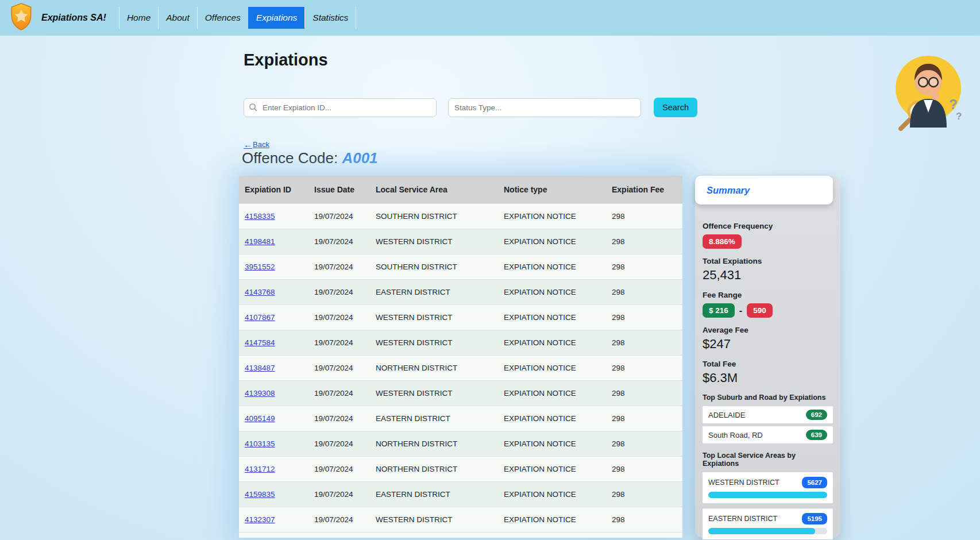  I want to click on expiation-id-link: 4132307, so click(260, 519).